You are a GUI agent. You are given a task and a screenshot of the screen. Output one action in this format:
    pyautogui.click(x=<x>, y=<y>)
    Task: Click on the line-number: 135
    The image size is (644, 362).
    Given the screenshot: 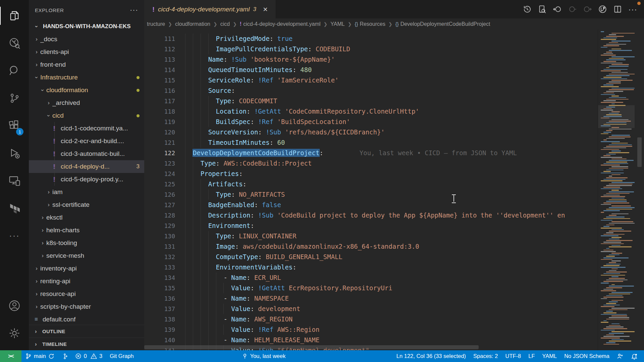 What is the action you would take?
    pyautogui.click(x=160, y=288)
    